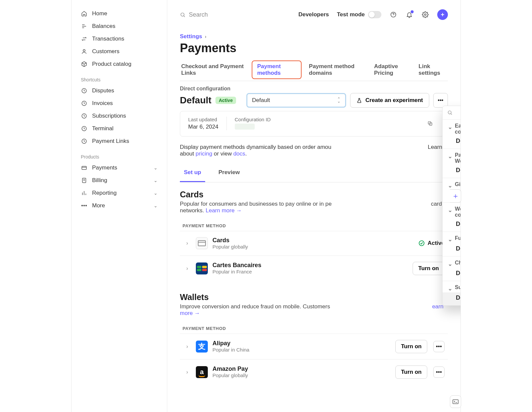 Image resolution: width=532 pixels, height=412 pixels. What do you see at coordinates (231, 344) in the screenshot?
I see `pm-name: Alipay` at bounding box center [231, 344].